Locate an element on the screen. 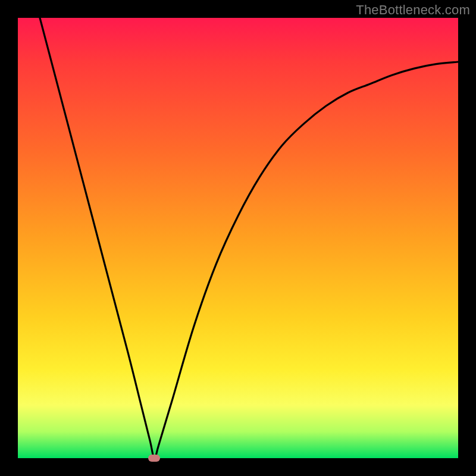  minimum-marker is located at coordinates (154, 458).